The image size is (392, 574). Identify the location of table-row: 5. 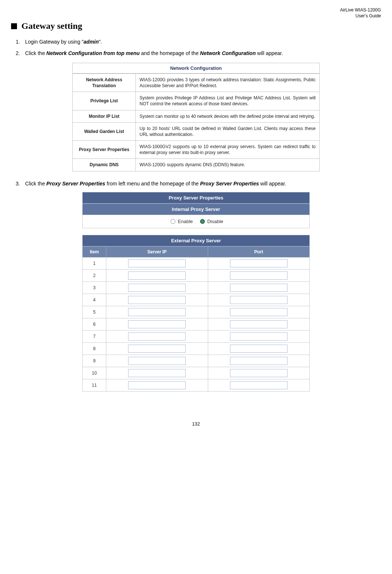
(196, 312).